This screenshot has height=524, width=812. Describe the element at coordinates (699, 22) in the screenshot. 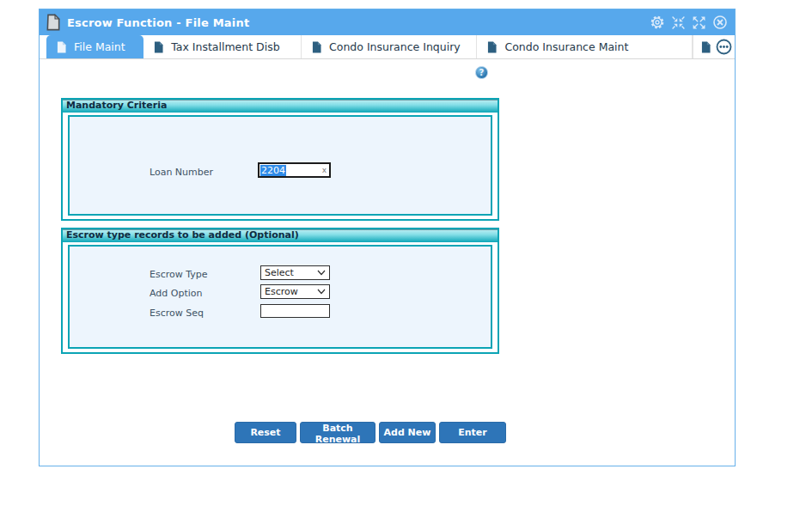

I see `expand-window-icon` at that location.